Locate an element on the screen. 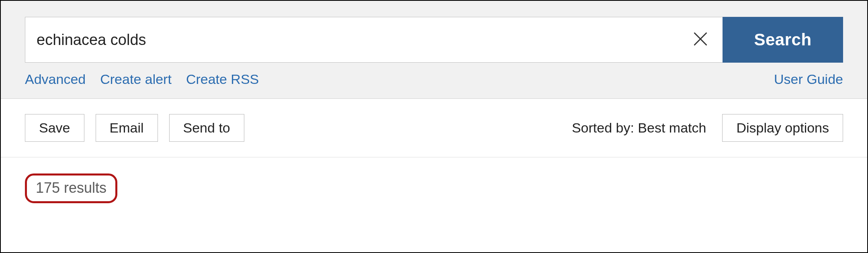 The image size is (868, 253). sort-label: Sorted by: is located at coordinates (605, 128).